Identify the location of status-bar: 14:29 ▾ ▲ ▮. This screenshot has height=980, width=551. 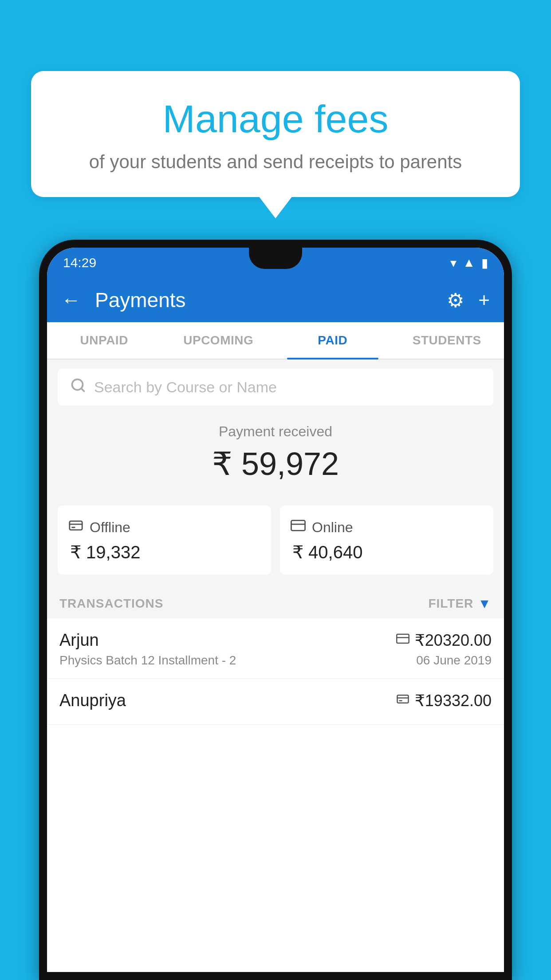
(276, 263).